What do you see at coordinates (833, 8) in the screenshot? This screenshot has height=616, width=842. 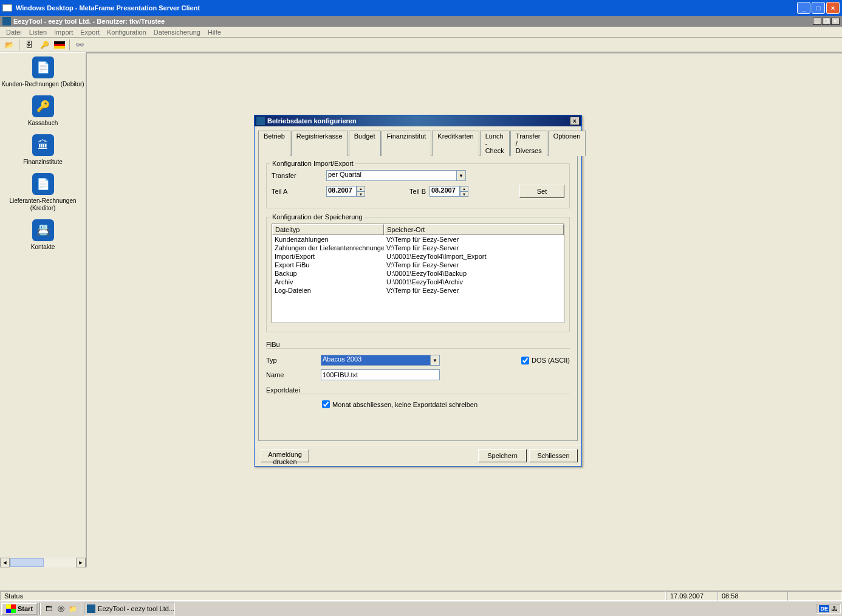 I see `close-button: ×` at bounding box center [833, 8].